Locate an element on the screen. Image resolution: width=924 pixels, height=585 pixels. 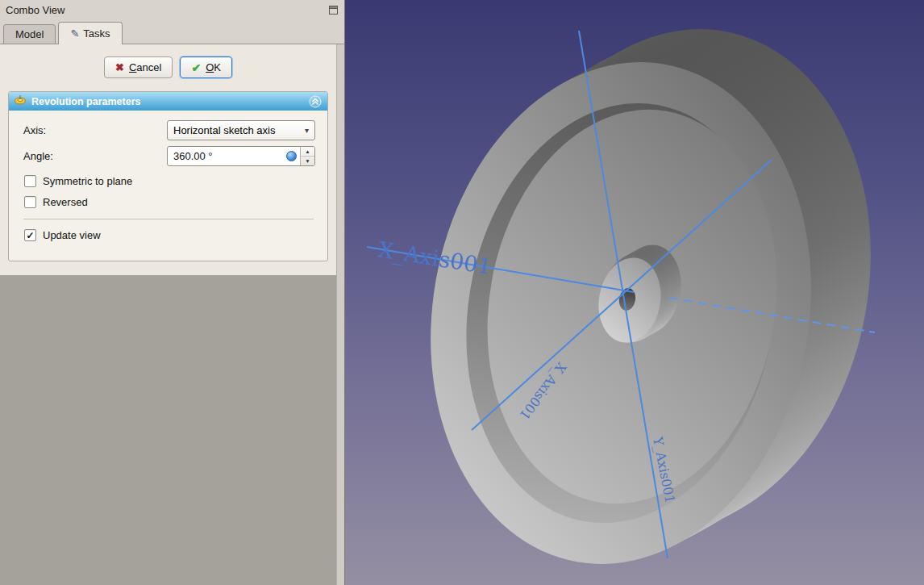
angle-input: 360.00 ° ▲ ▼ is located at coordinates (241, 157).